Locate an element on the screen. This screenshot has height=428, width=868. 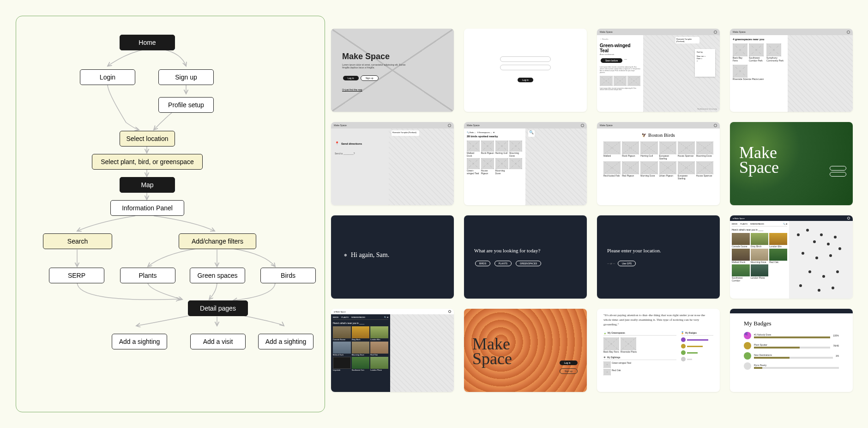
quote: "It's about paying attention to that–the… is located at coordinates (658, 320).